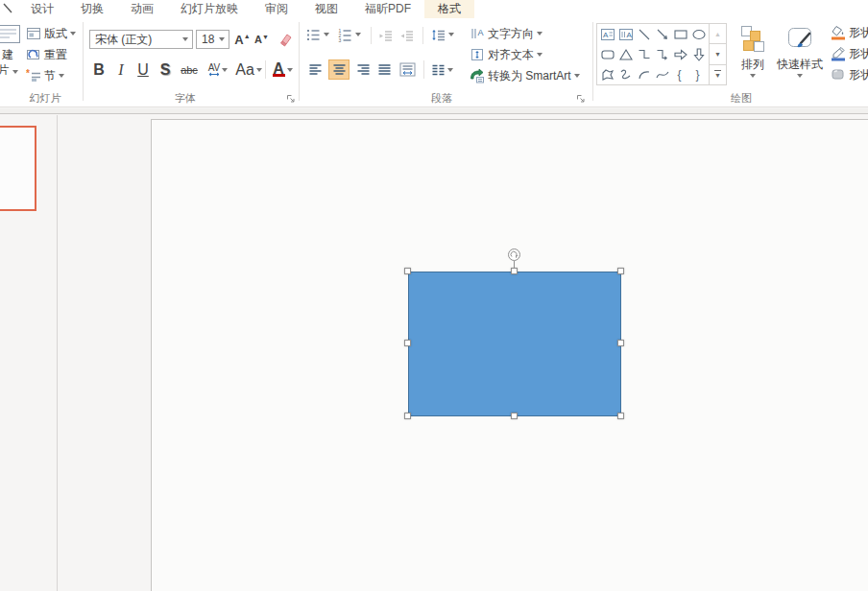 This screenshot has height=591, width=868. Describe the element at coordinates (442, 35) in the screenshot. I see `line-spacing-button` at that location.